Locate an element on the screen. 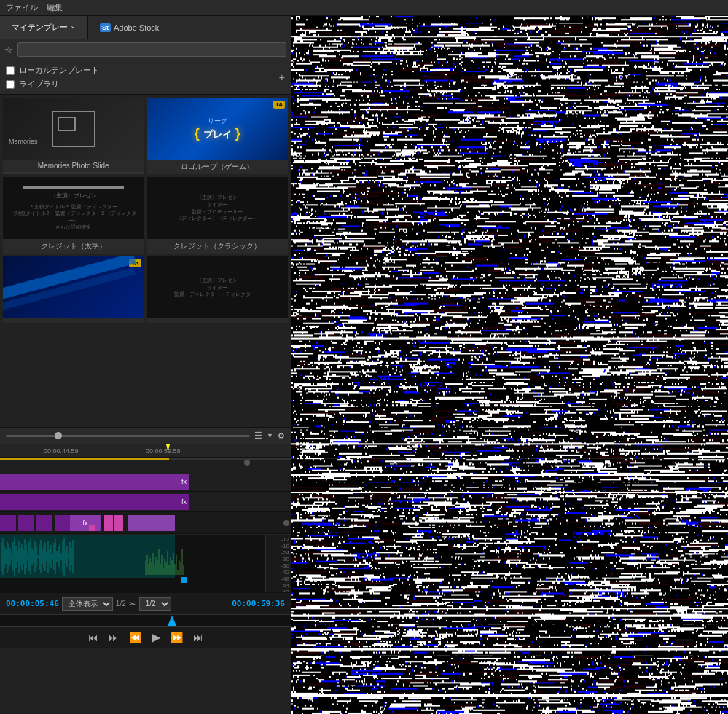 This screenshot has width=728, height=714. scrubber-bar is located at coordinates (146, 620).